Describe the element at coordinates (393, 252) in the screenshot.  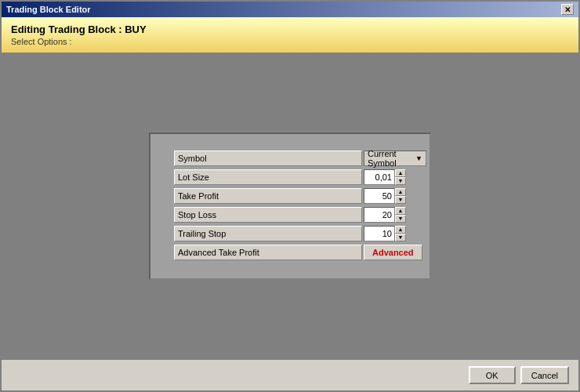
I see `advanced-button: Advanced` at that location.